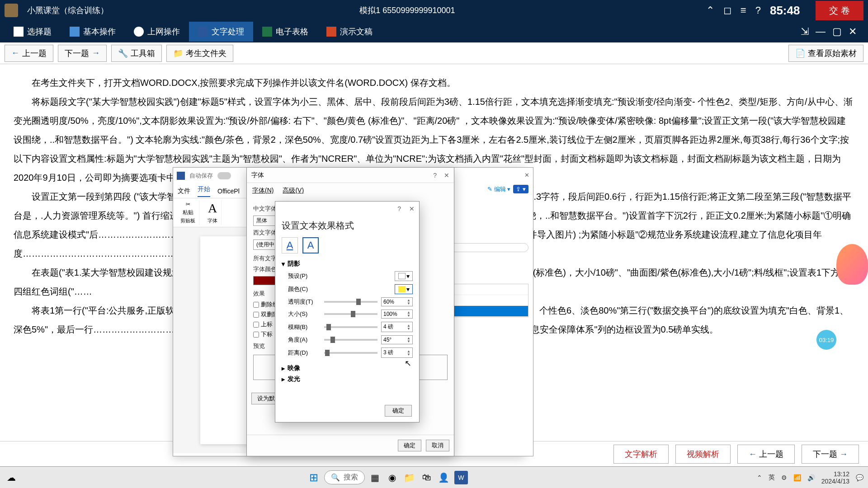 The image size is (868, 488). I want to click on taskbar-search: 🔍搜索, so click(344, 477).